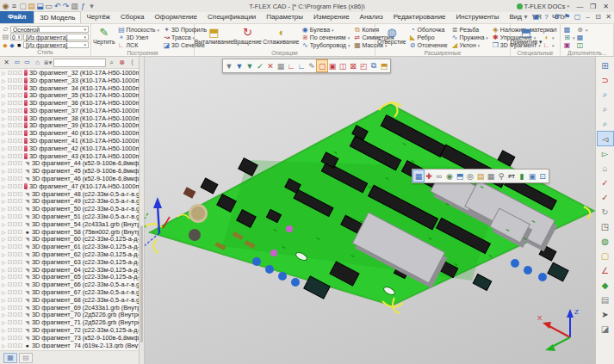 This screenshot has width=614, height=364. I want to click on lcs-button: ∟ЛСК, so click(140, 45).